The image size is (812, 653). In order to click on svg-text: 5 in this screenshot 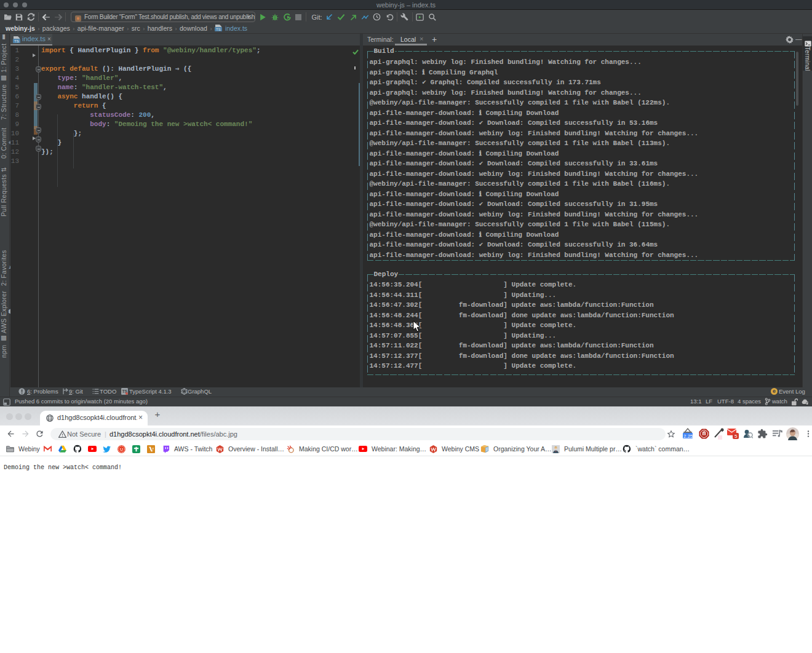, I will do `click(736, 437)`.